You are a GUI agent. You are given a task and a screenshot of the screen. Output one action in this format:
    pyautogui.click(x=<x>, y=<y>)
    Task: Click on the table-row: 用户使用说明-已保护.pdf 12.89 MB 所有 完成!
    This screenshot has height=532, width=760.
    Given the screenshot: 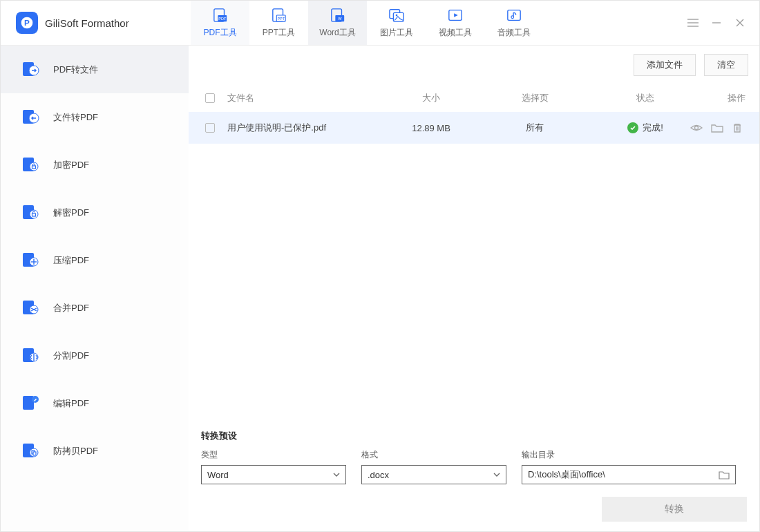 What is the action you would take?
    pyautogui.click(x=474, y=128)
    